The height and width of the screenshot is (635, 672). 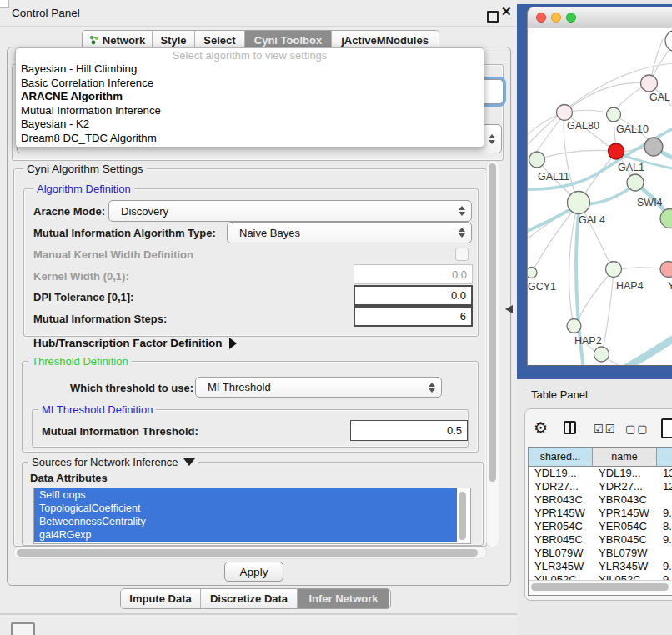 I want to click on algorithm-option: Dream8 DC_TDC Algorithm, so click(x=250, y=138).